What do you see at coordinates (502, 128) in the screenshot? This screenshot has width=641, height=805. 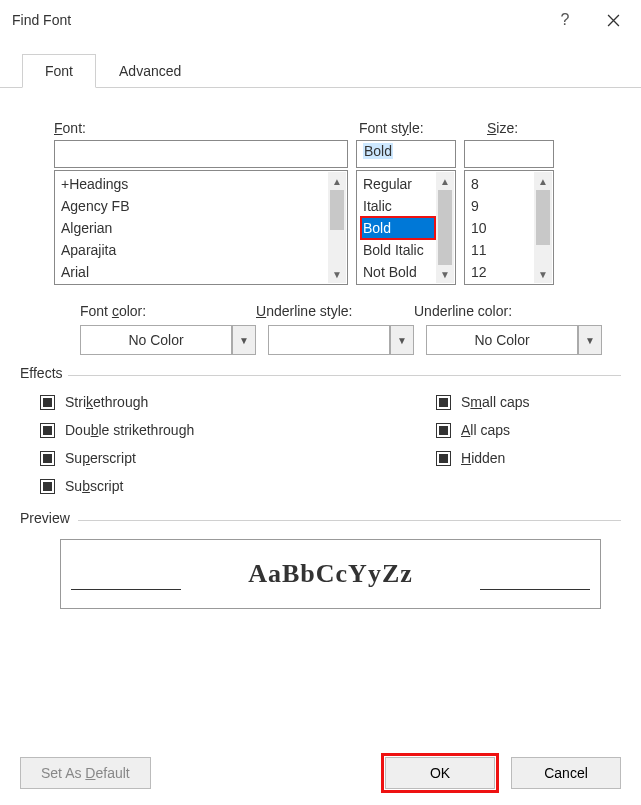 I see `label-size: Size:` at bounding box center [502, 128].